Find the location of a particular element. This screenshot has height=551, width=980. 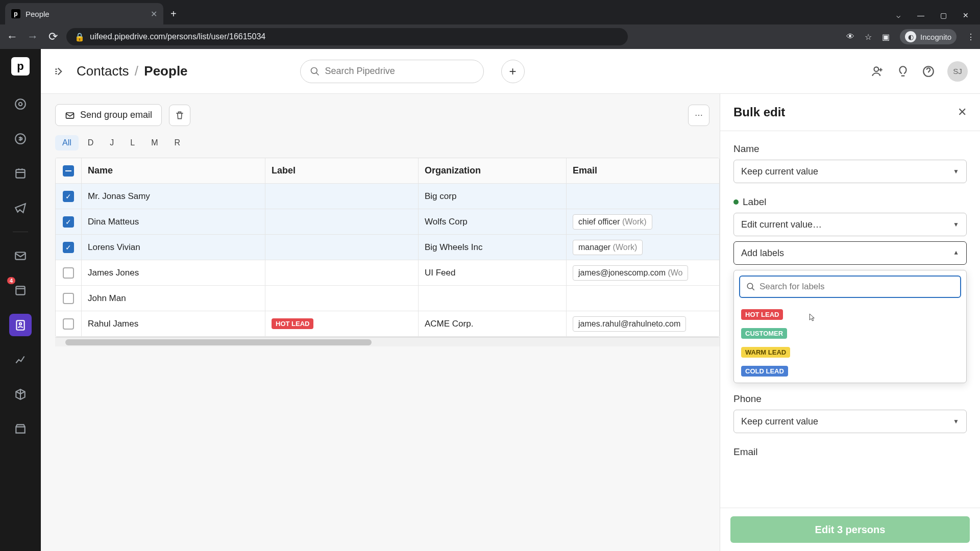

address-bar: ← → ⟳ 🔒 uifeed.pipedrive.com/persons/lis… is located at coordinates (490, 37).